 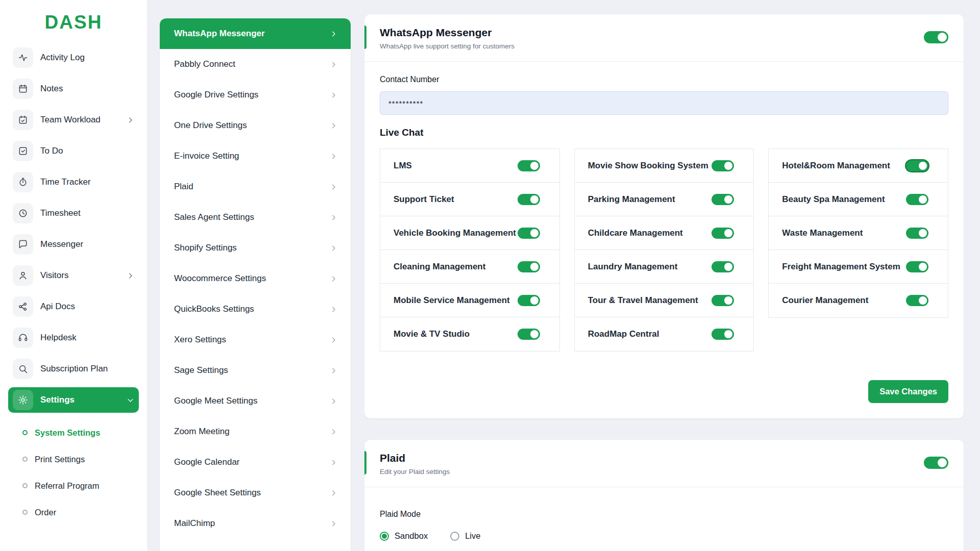 What do you see at coordinates (23, 369) in the screenshot?
I see `search-icon` at bounding box center [23, 369].